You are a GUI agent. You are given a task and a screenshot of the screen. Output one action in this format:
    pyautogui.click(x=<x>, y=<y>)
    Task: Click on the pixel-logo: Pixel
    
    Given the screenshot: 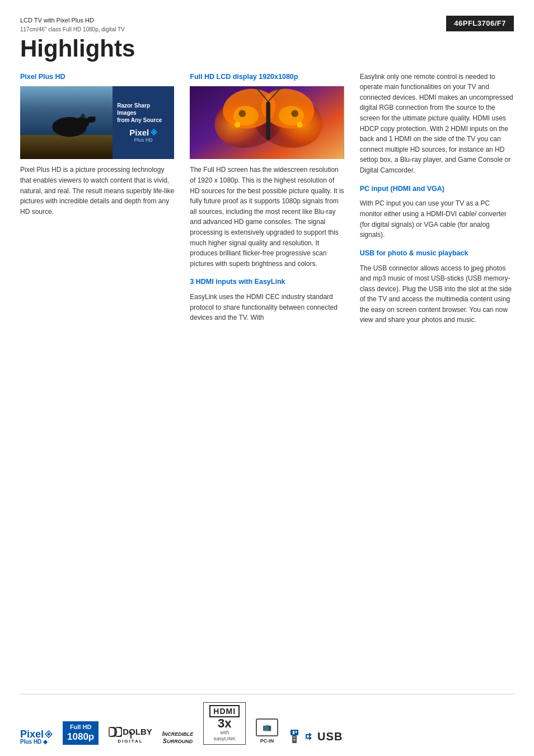 What is the action you would take?
    pyautogui.click(x=139, y=132)
    